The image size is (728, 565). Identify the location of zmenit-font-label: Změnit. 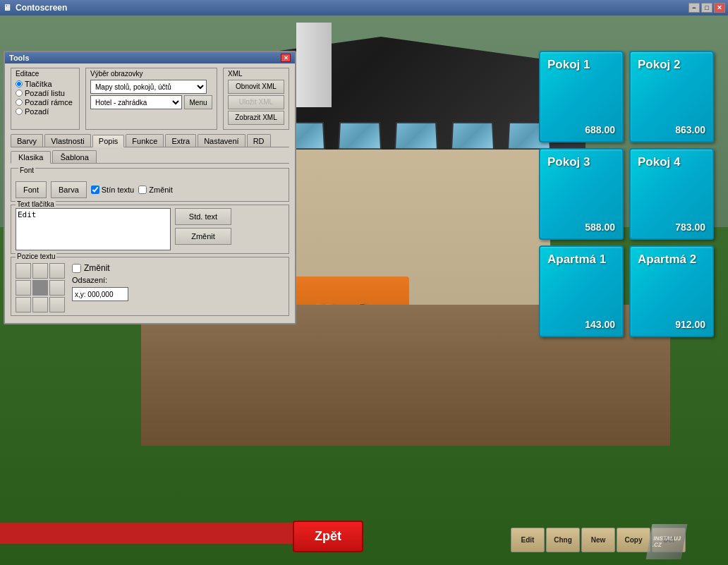
(161, 190).